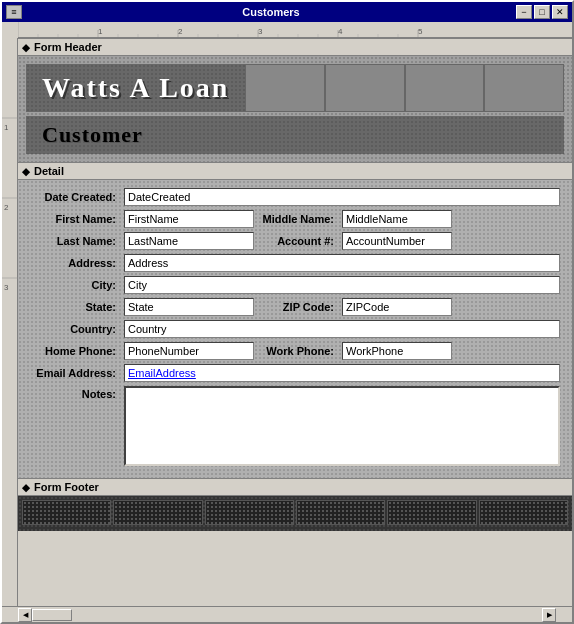 This screenshot has height=624, width=574. What do you see at coordinates (397, 219) in the screenshot?
I see `middle-name-input` at bounding box center [397, 219].